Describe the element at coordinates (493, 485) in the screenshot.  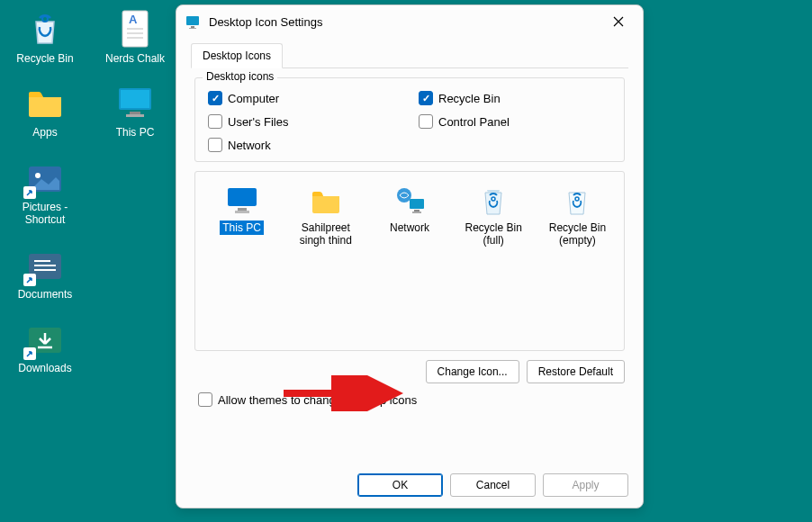
I see `cancel-button: Cancel` at that location.